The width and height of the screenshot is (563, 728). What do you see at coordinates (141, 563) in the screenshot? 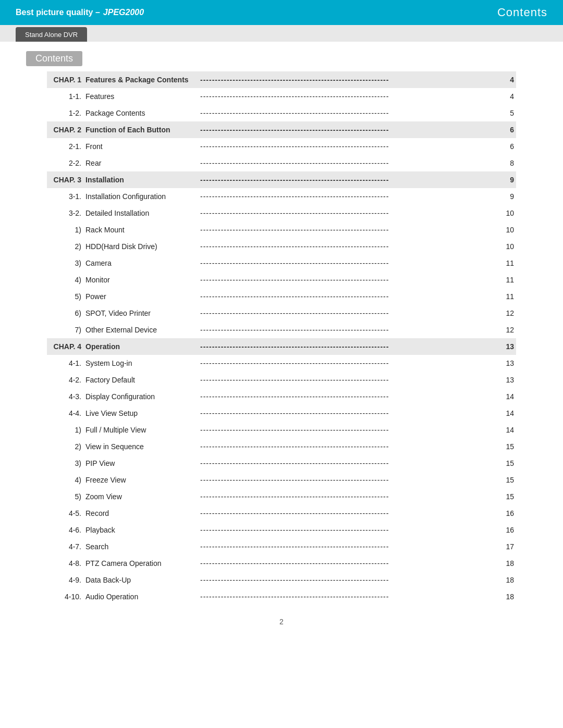
I see `toc-title: PTZ Camera Operation` at bounding box center [141, 563].